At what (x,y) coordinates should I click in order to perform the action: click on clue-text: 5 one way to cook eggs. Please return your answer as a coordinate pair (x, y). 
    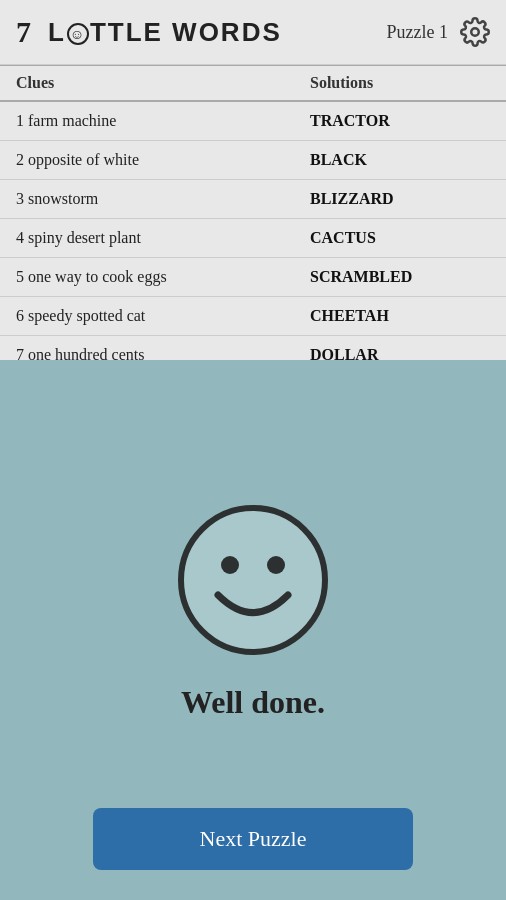
    Looking at the image, I should click on (163, 277).